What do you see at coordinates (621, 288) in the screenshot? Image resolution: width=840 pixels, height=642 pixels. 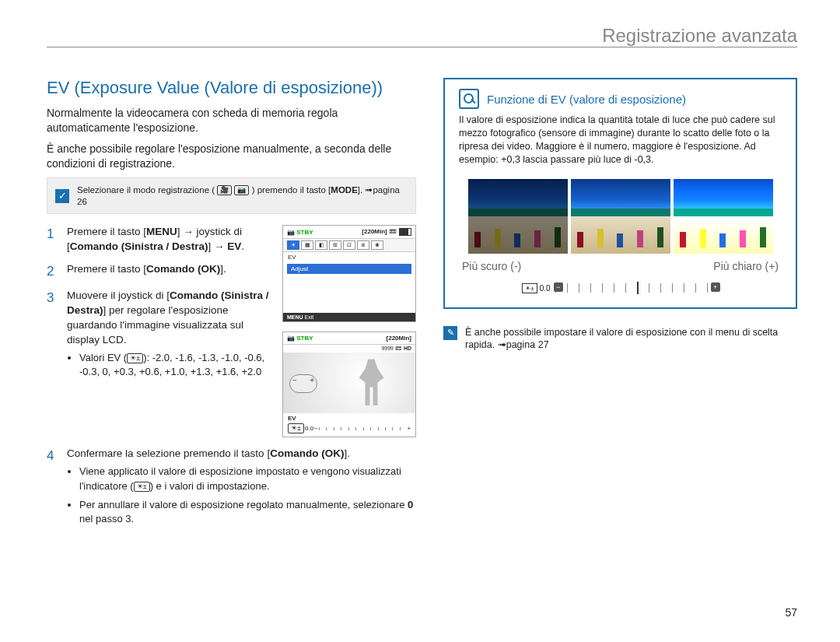 I see `ev-scale: ☀± 0.0 − +` at bounding box center [621, 288].